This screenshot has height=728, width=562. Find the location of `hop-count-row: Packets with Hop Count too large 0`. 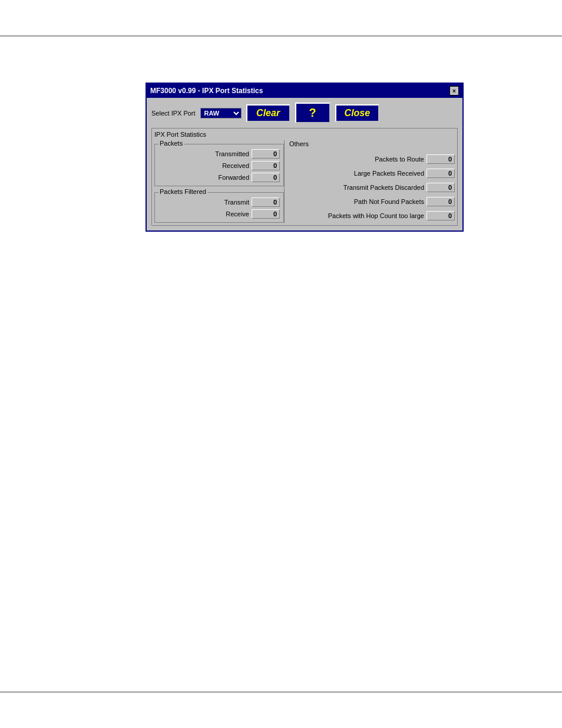

hop-count-row: Packets with Hop Count too large 0 is located at coordinates (372, 216).